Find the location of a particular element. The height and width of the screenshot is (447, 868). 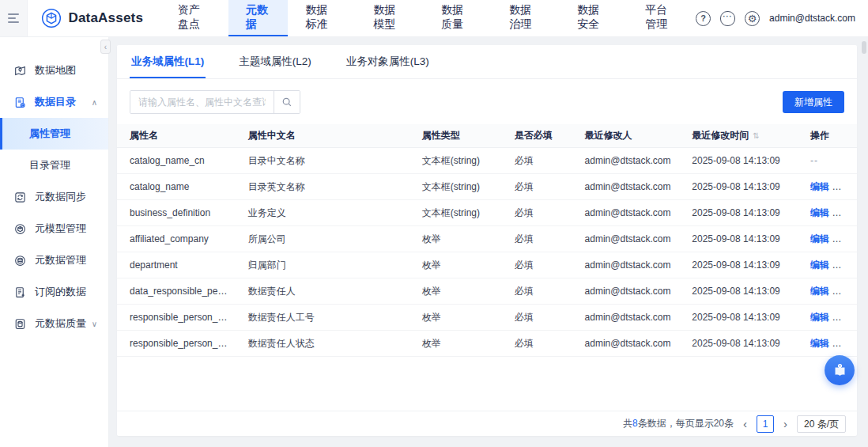

tab-2: 主题域属性(L2) is located at coordinates (275, 62).